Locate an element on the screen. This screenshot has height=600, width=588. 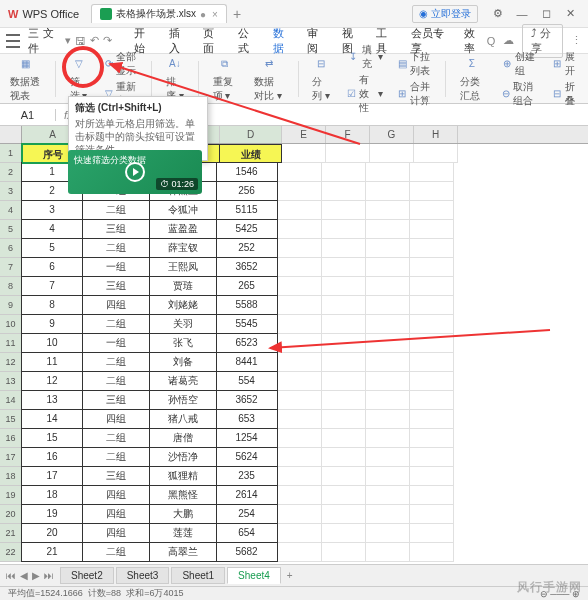
cell: 关羽 is located at coordinates (183, 324).